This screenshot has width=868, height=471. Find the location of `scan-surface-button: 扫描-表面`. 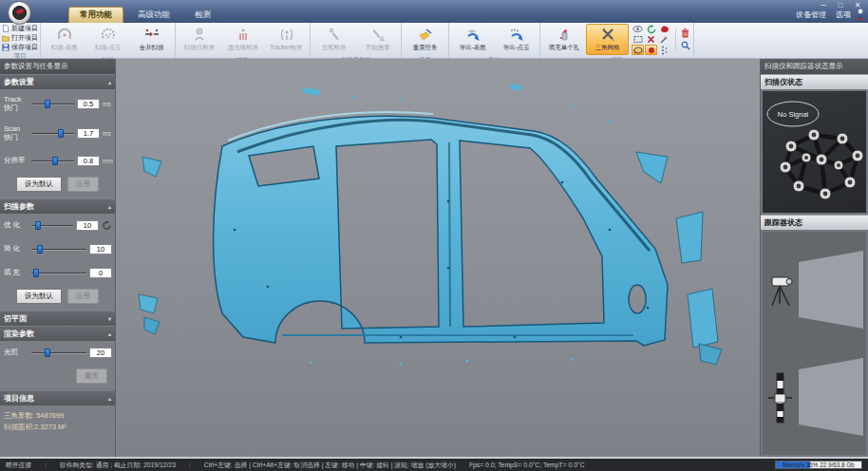

scan-surface-button: 扫描-表面 is located at coordinates (65, 40).